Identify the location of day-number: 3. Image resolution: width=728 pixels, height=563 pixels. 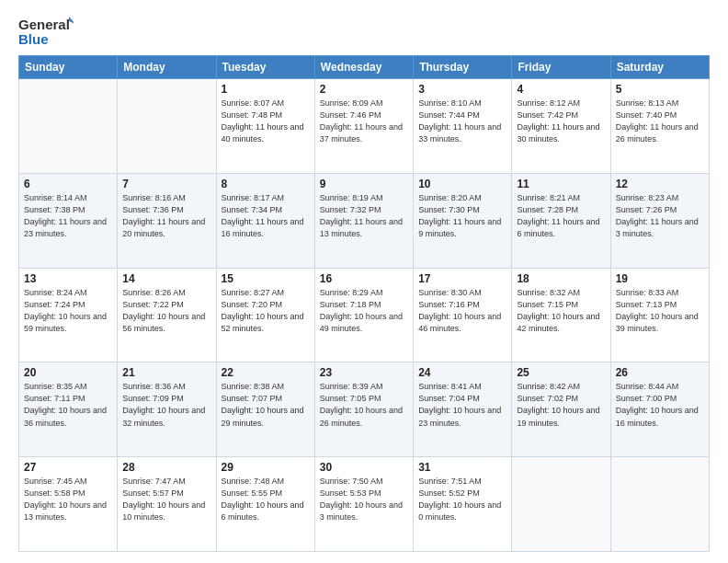
(462, 89).